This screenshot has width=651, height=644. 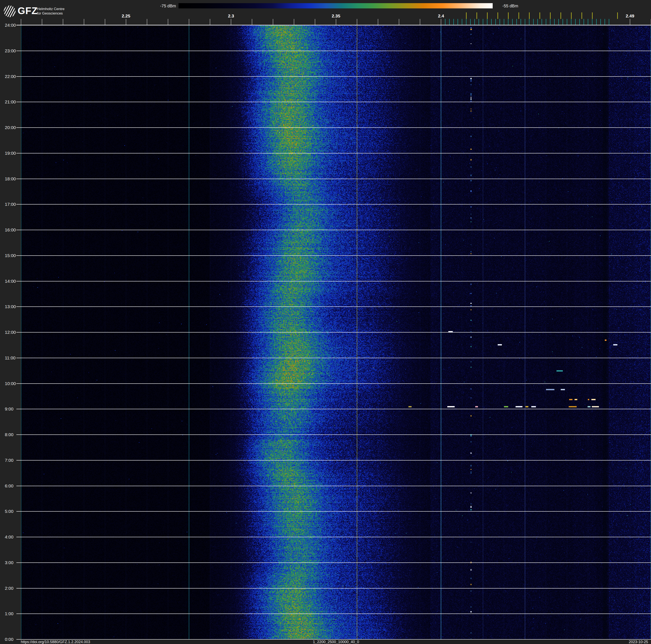 What do you see at coordinates (638, 642) in the screenshot?
I see `date-label: 2023-10-25` at bounding box center [638, 642].